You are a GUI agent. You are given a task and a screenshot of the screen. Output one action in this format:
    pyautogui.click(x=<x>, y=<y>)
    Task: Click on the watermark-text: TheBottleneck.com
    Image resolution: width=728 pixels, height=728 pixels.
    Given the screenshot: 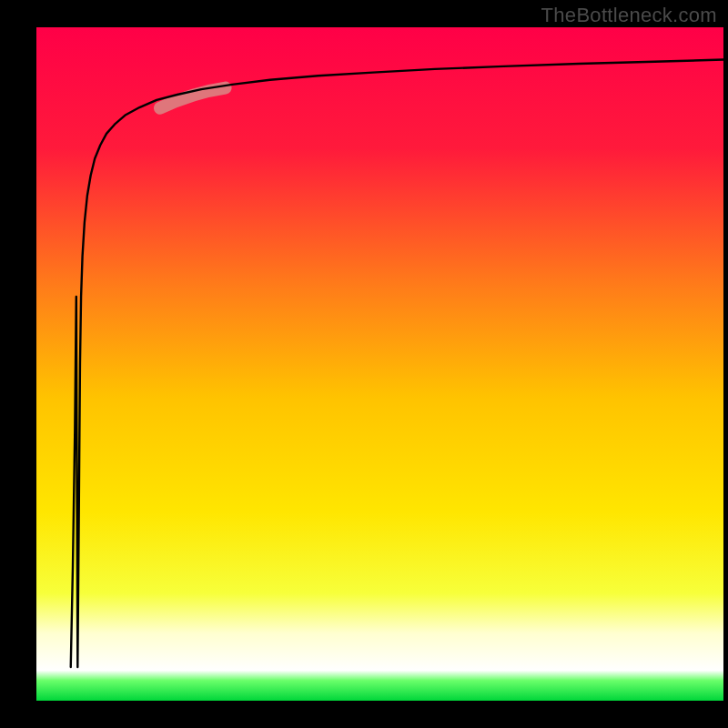 What is the action you would take?
    pyautogui.click(x=630, y=15)
    